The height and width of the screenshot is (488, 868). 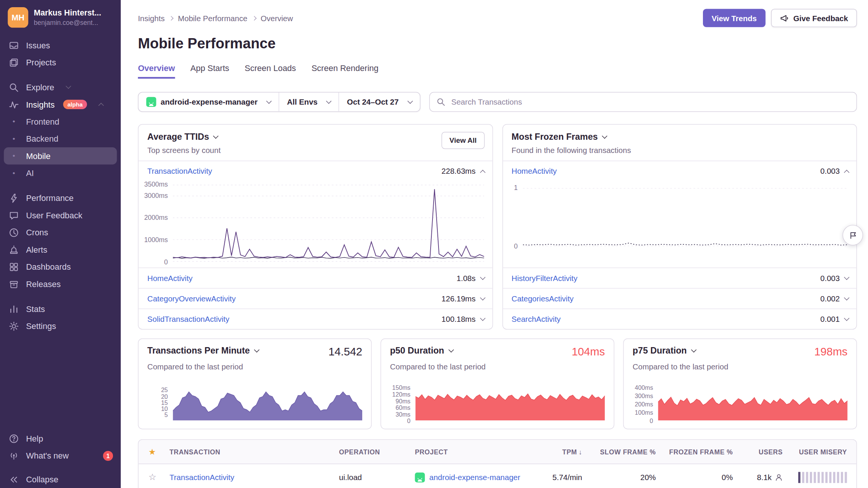 What do you see at coordinates (619, 452) in the screenshot?
I see `column-slow-frame: SLOW FRAME %` at bounding box center [619, 452].